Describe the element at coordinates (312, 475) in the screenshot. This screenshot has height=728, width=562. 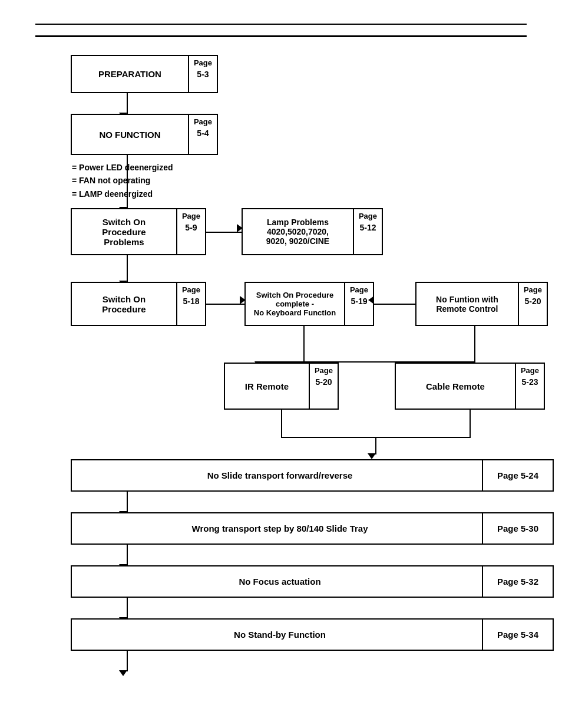
I see `no-slide-box: No Slide transport forward/reverse Page …` at that location.